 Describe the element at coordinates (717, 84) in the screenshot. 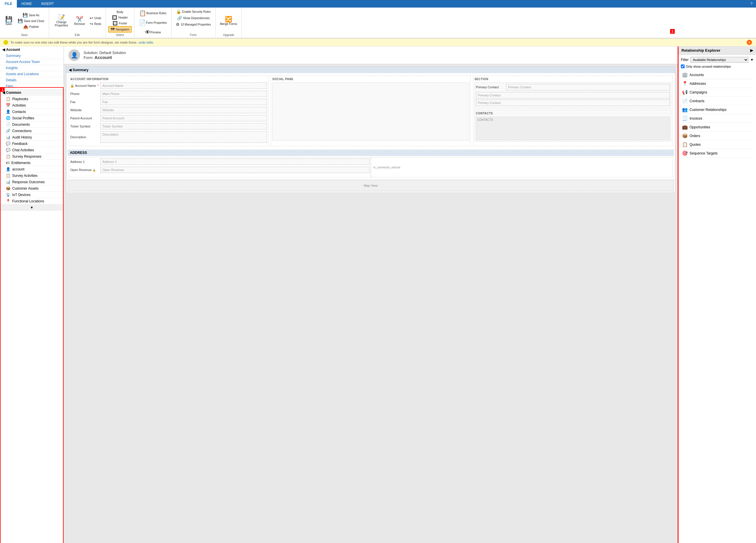

I see `rel-item-addresses: 📍 Addresses` at that location.